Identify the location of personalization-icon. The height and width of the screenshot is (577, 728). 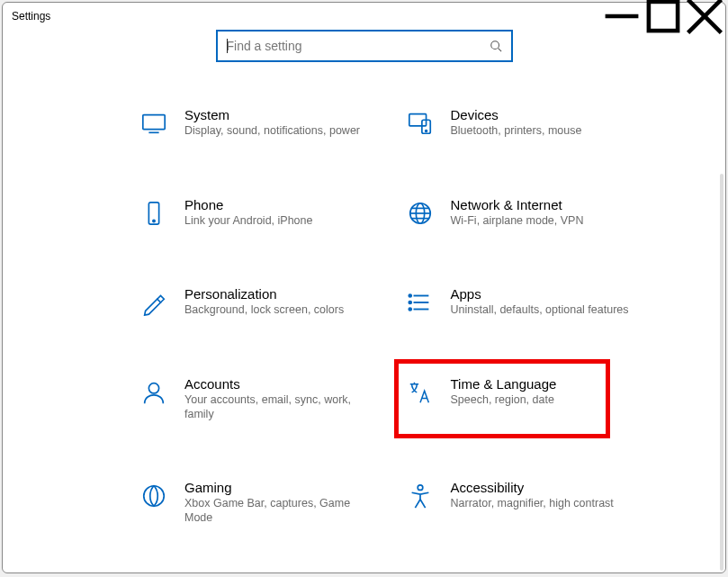
(154, 302).